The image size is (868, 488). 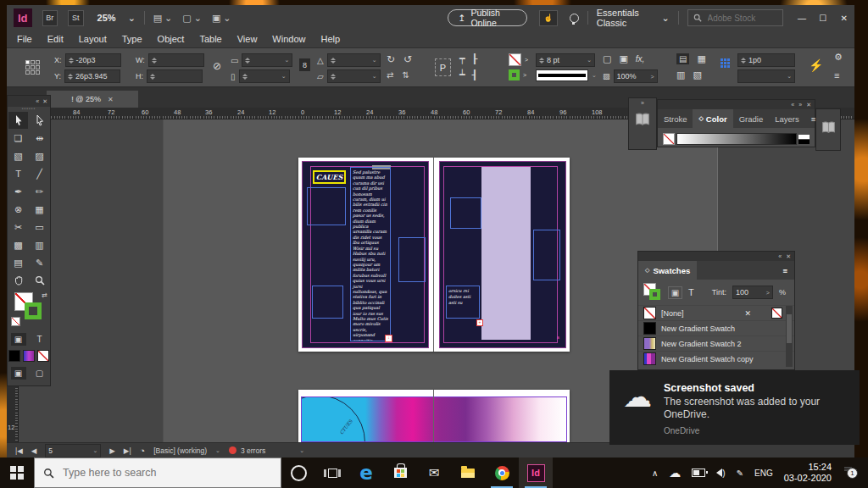 I want to click on close-button: ✕, so click(x=844, y=18).